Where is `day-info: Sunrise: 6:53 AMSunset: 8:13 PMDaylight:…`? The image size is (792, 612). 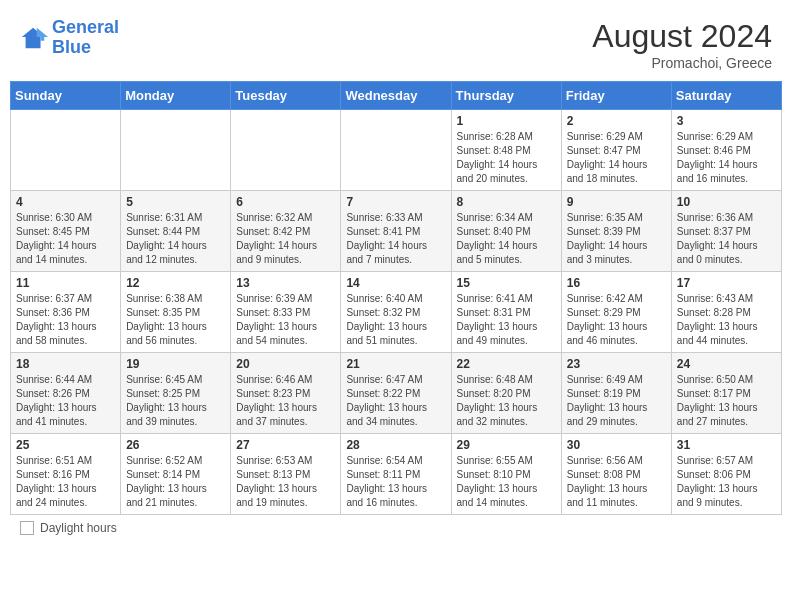 day-info: Sunrise: 6:53 AMSunset: 8:13 PMDaylight:… is located at coordinates (286, 482).